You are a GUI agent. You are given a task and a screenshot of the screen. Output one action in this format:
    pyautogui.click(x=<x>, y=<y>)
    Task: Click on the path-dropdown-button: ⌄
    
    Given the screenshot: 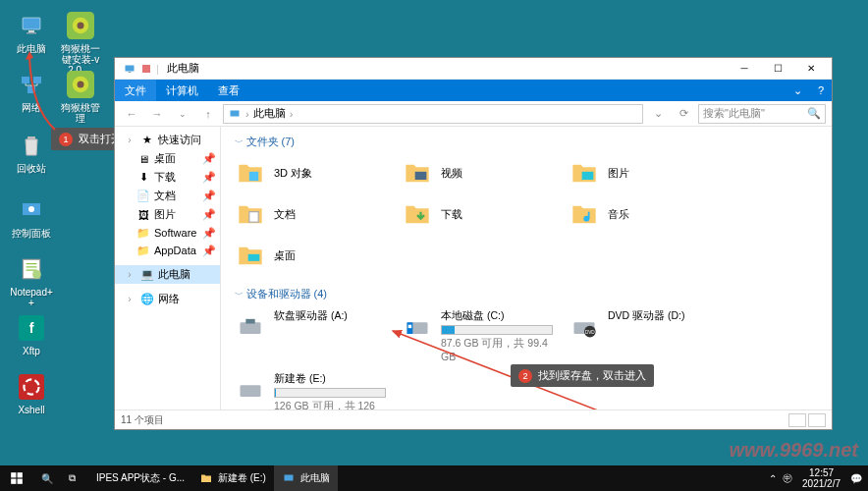 What is the action you would take?
    pyautogui.click(x=658, y=114)
    